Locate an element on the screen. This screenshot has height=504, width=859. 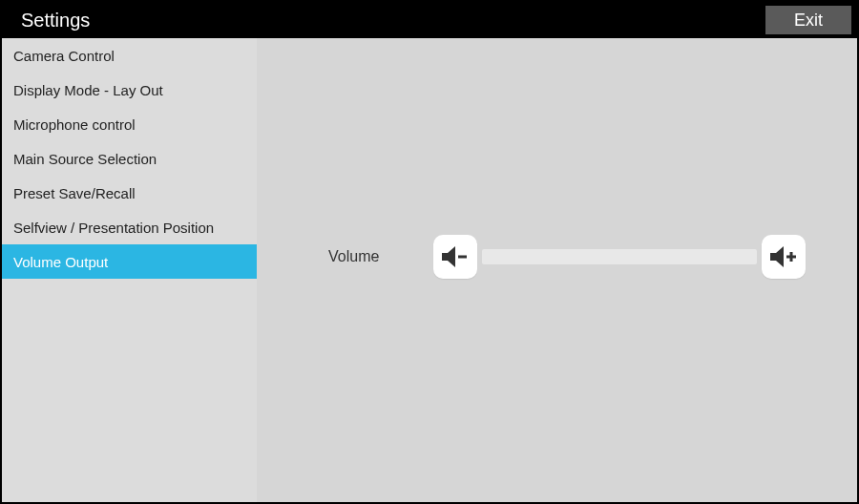
sidebar-item-label: Microphone control is located at coordinates (74, 124).